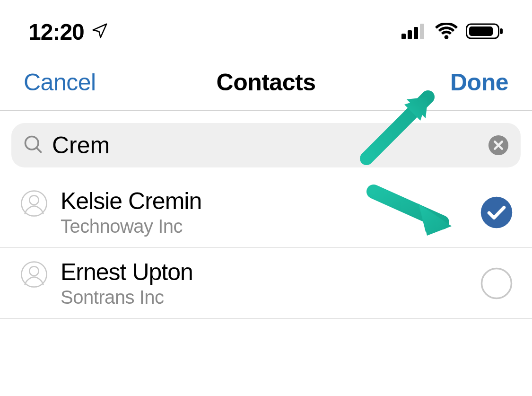 This screenshot has height=396, width=532. Describe the element at coordinates (66, 82) in the screenshot. I see `cancel-button: Cancel` at that location.